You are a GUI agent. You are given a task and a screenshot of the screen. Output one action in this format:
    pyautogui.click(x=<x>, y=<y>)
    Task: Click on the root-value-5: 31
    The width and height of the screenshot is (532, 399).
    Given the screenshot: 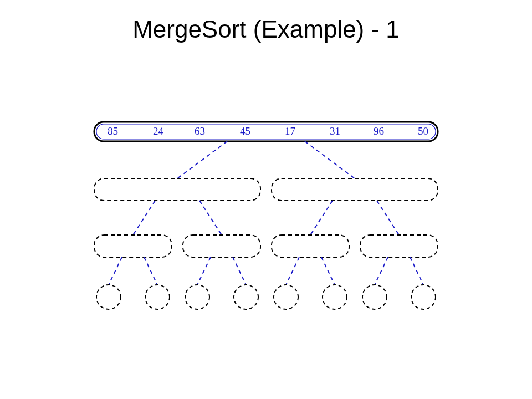 What is the action you would take?
    pyautogui.click(x=335, y=131)
    